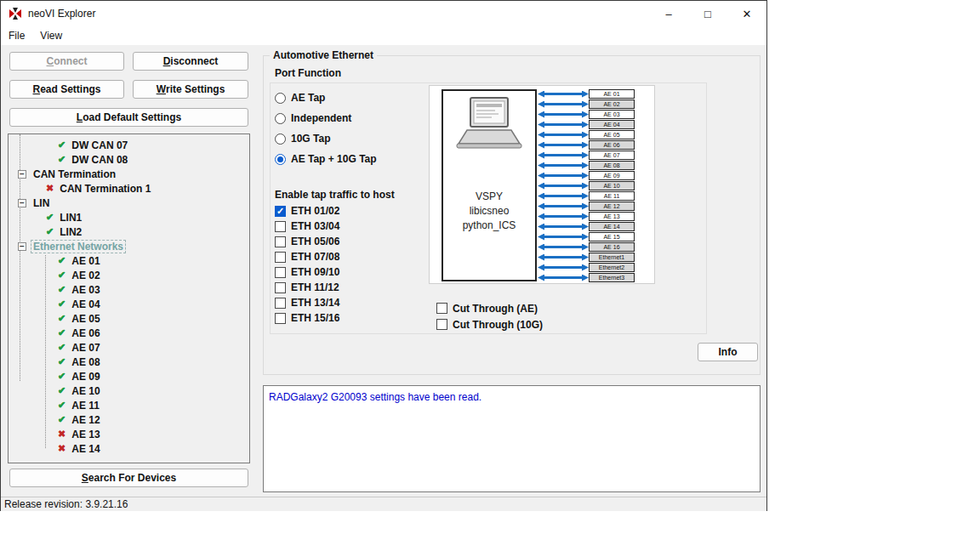 The height and width of the screenshot is (551, 980). I want to click on port-ae-08: AE 08, so click(612, 165).